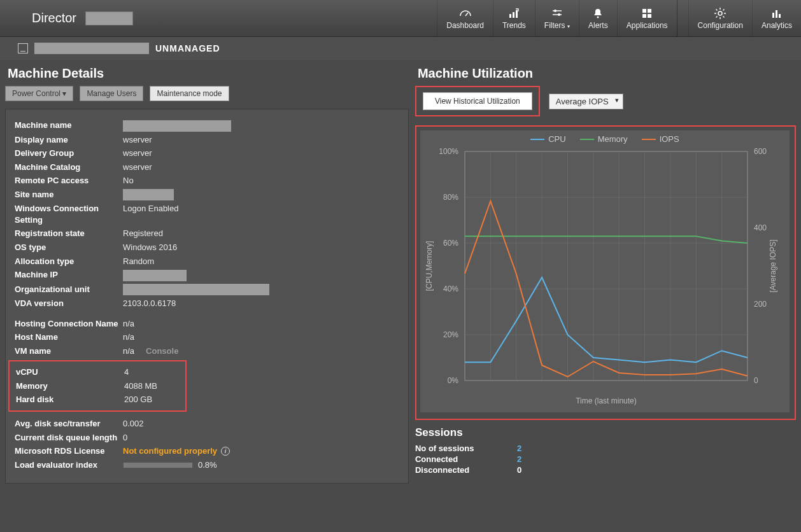 The image size is (801, 532). What do you see at coordinates (606, 433) in the screenshot?
I see `sessions-title: Sessions` at bounding box center [606, 433].